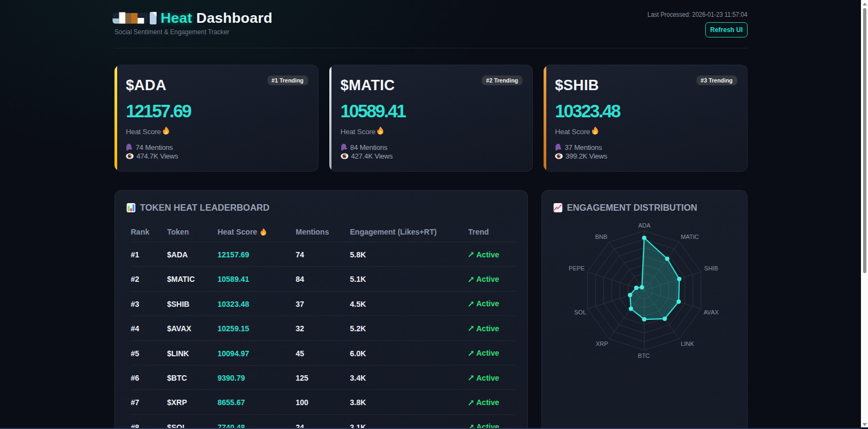  I want to click on svg-text: SHIB, so click(711, 268).